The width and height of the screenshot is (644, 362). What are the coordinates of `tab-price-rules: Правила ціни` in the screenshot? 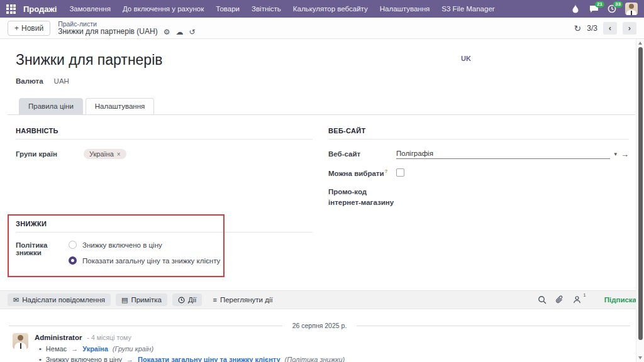 It's located at (51, 106).